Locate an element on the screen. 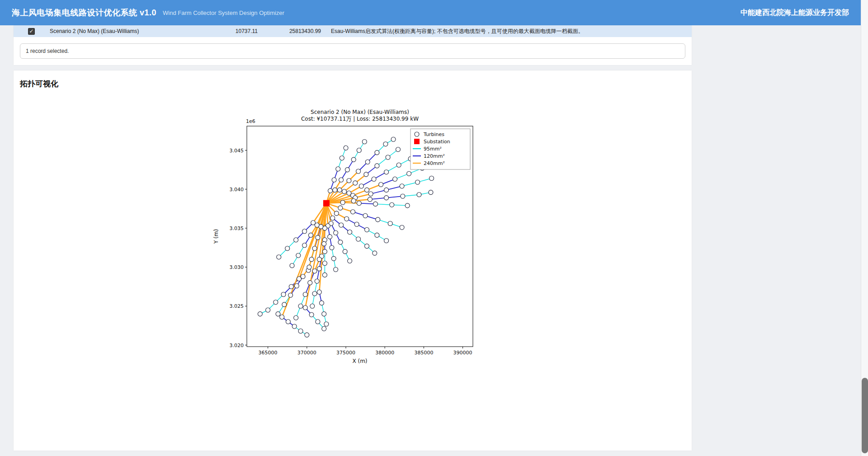 Image resolution: width=868 pixels, height=456 pixels. topology-heading: 拓扑可视化 is located at coordinates (356, 84).